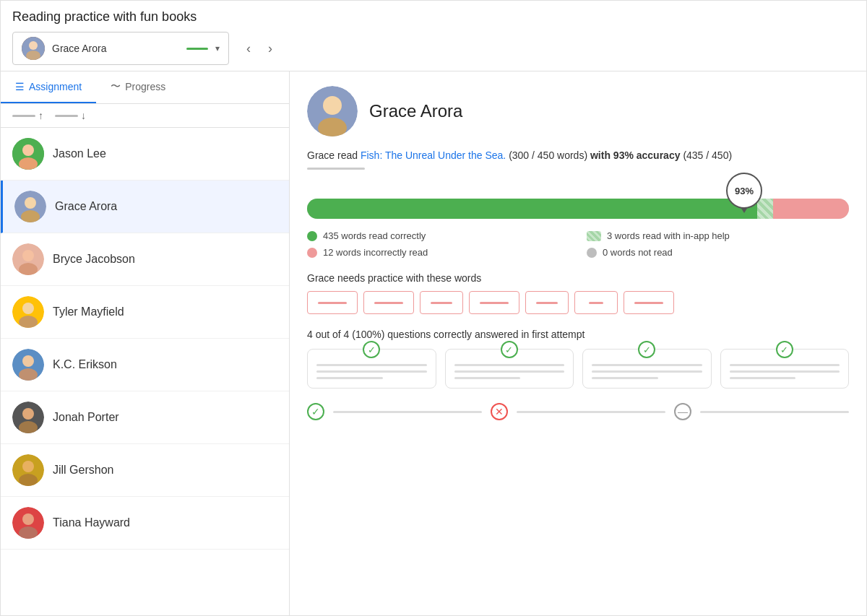 The image size is (867, 616). Describe the element at coordinates (578, 412) in the screenshot. I see `response-row: ✓ ✕ —` at that location.